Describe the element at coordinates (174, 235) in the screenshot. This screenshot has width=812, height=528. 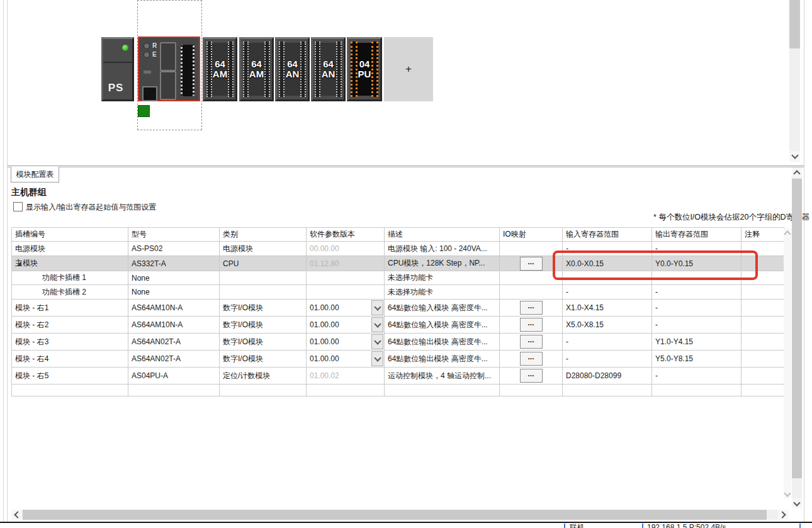
I see `col-header-model: 型号` at that location.